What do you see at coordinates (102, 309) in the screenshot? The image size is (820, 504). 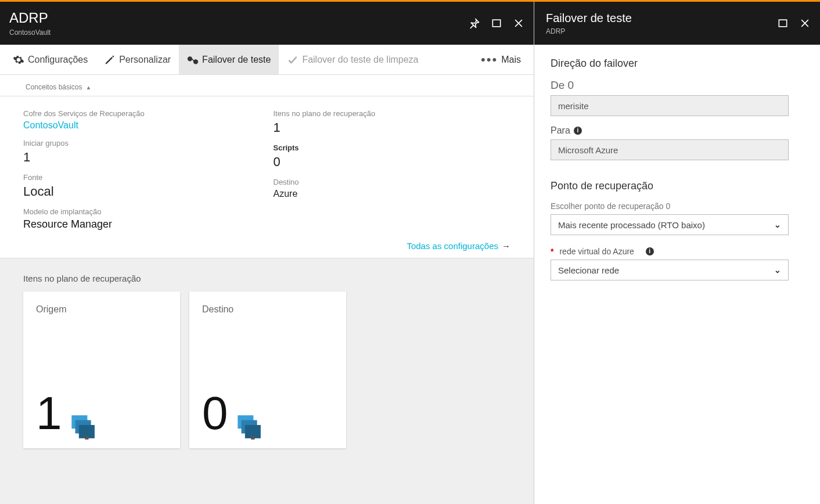 I see `tile-source-title: Origem` at bounding box center [102, 309].